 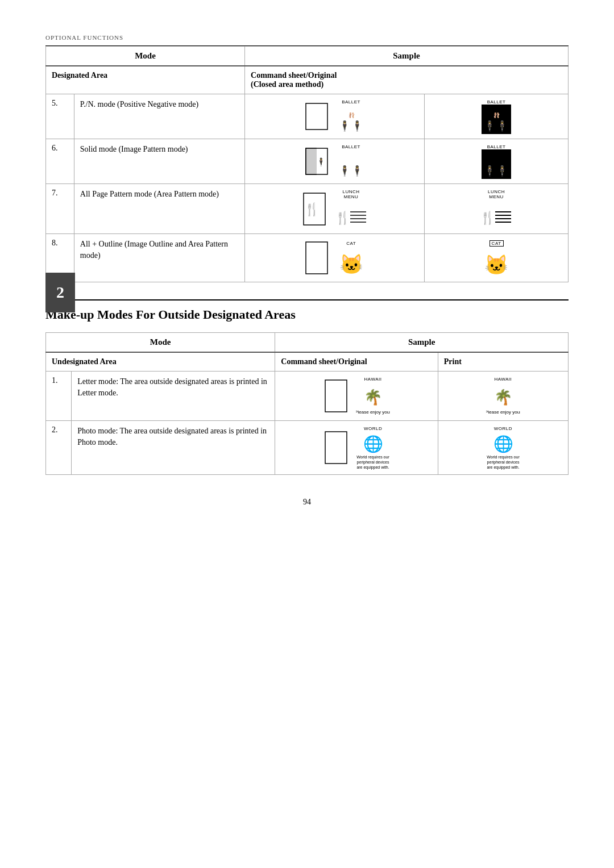 I want to click on mode2-desc-1: Letter mode: The area outside designated…, so click(x=173, y=397).